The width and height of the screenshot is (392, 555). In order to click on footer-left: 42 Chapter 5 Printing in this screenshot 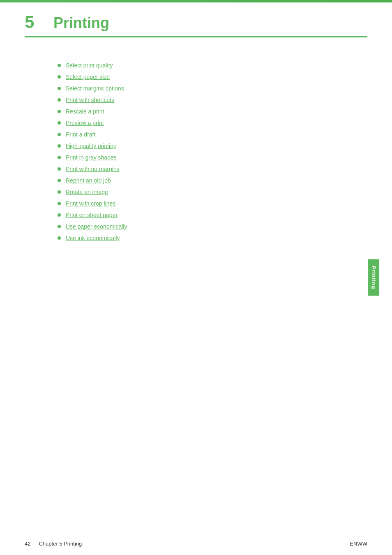, I will do `click(53, 543)`.